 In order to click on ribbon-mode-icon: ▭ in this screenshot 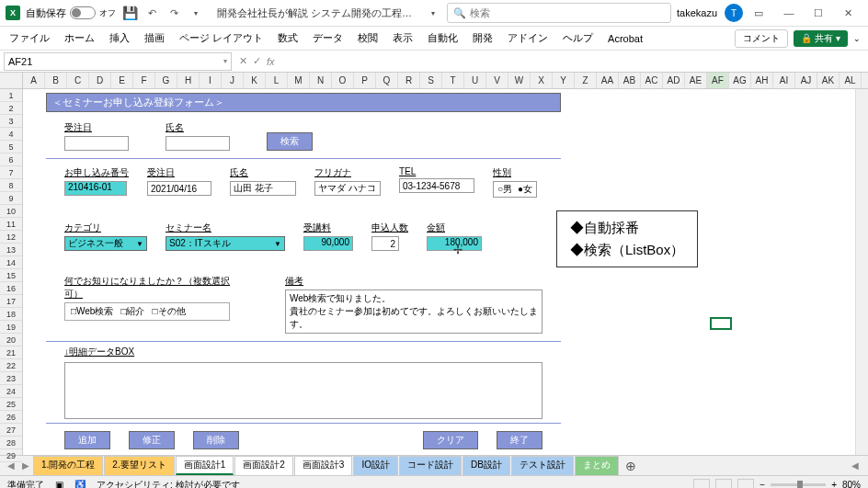, I will do `click(759, 13)`.